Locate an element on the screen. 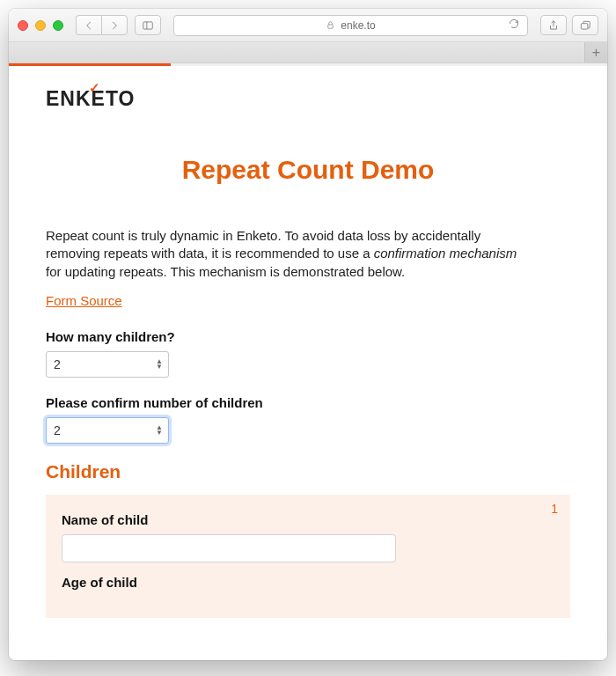 Image resolution: width=616 pixels, height=676 pixels. progress-bar is located at coordinates (90, 65).